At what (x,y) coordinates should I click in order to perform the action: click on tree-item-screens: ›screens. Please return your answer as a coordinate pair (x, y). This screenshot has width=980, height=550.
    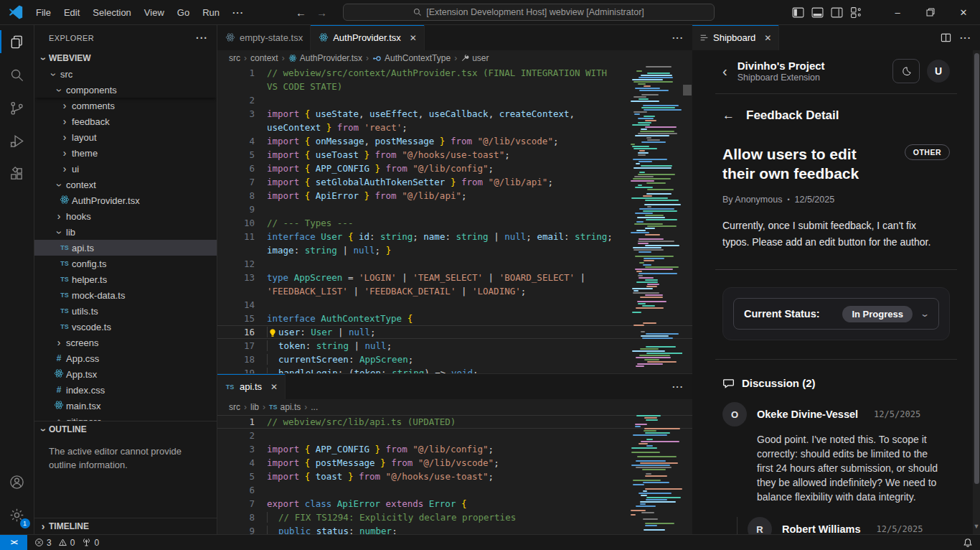
    Looking at the image, I should click on (126, 342).